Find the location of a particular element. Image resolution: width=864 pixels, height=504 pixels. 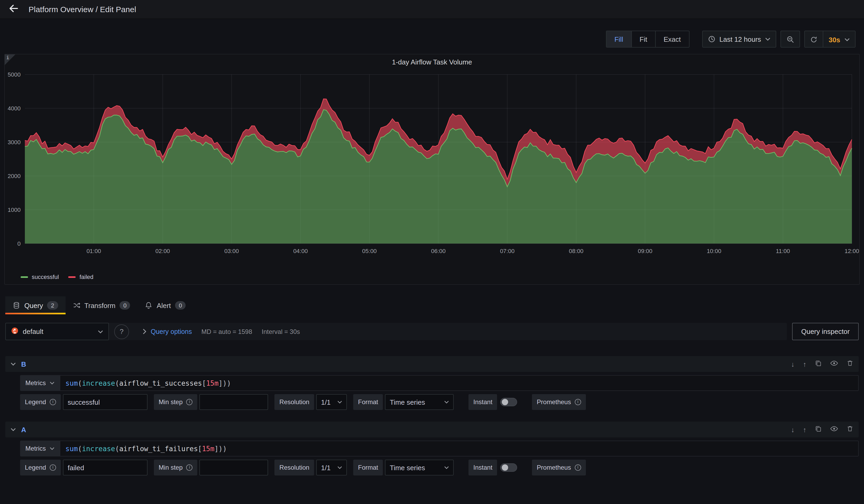

promql-token: 15m is located at coordinates (213, 383).